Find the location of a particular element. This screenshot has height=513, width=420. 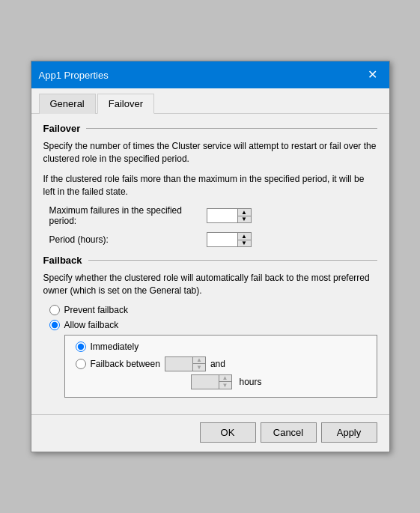

tab-bar: General Failover is located at coordinates (210, 101).